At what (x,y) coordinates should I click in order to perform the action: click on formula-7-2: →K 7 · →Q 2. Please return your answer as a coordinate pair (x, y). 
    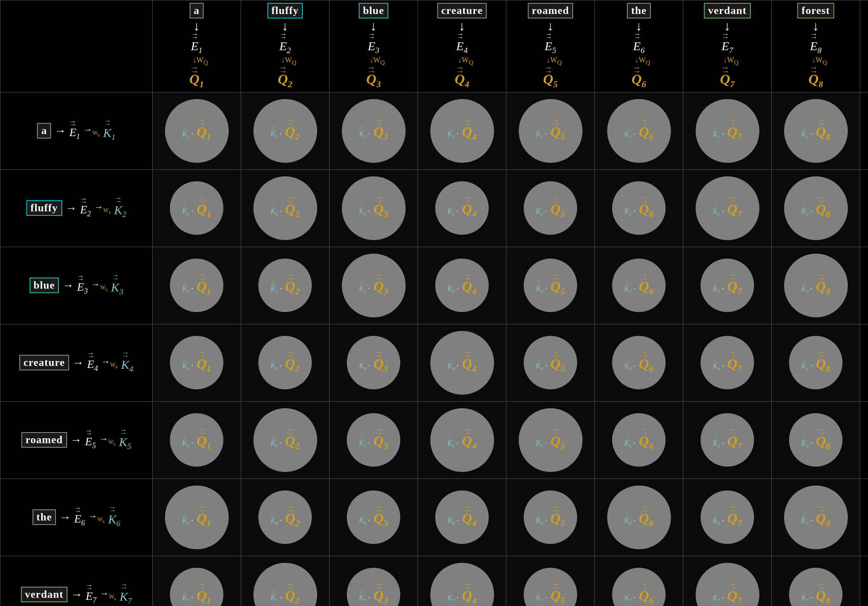
    Looking at the image, I should click on (285, 594).